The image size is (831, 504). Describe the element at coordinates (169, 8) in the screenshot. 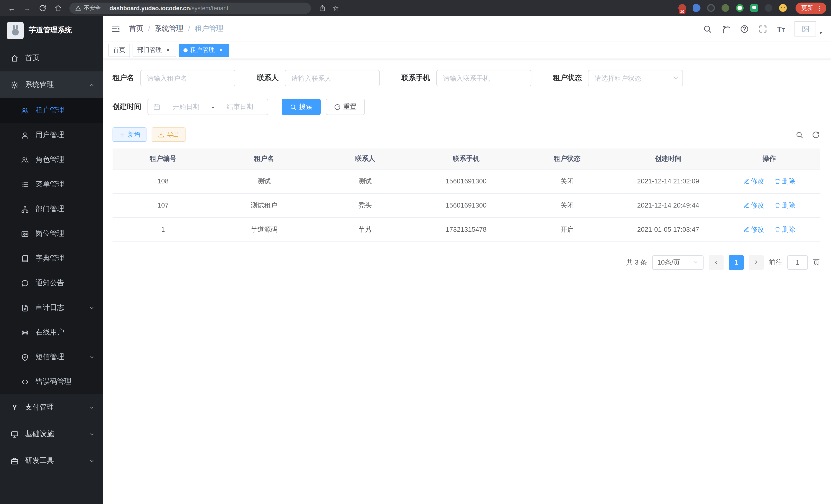

I see `url-text: dashboard.yudao.iocoder.cn/system/tenant` at that location.